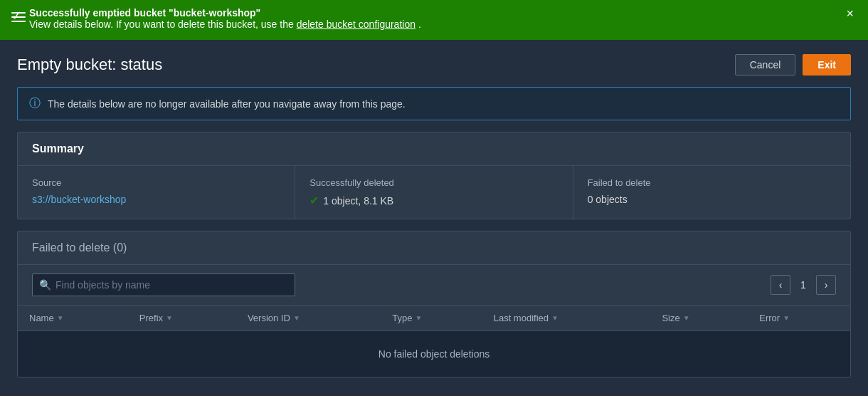 The image size is (868, 396). I want to click on search-input, so click(164, 285).